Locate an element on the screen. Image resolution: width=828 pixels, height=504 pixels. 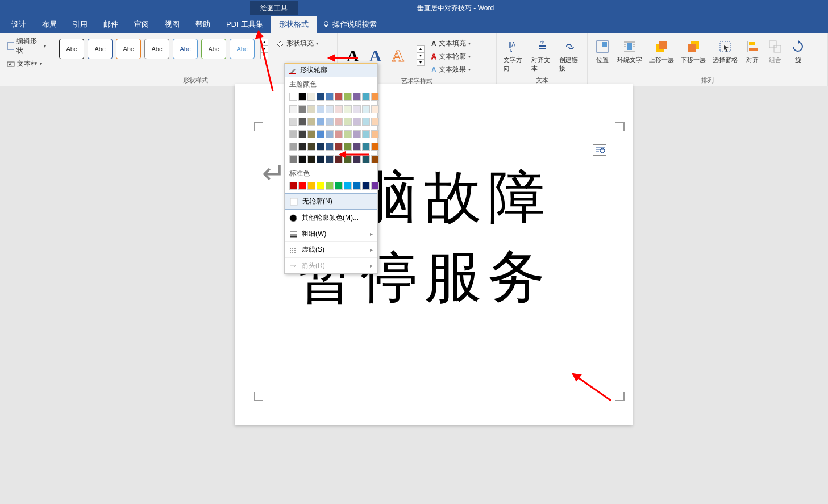
shape-style-3: Abc is located at coordinates (128, 49).